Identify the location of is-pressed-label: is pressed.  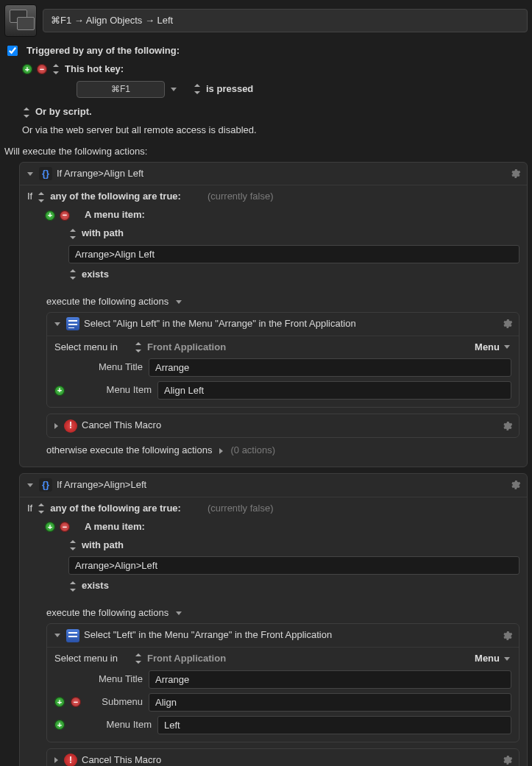
(230, 90).